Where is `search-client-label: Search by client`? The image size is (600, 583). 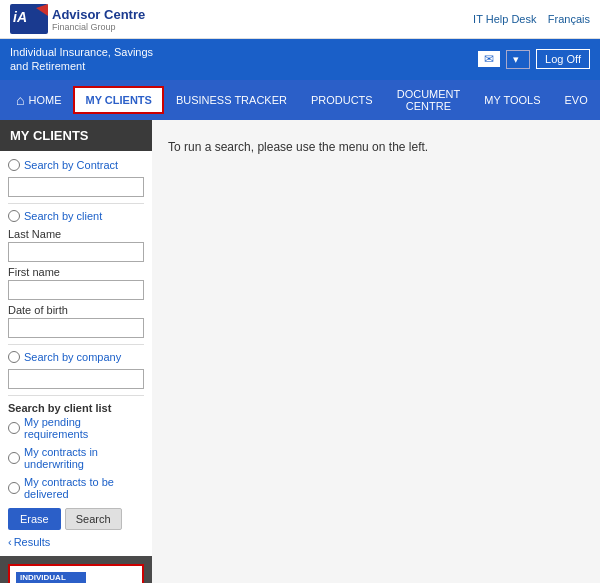 search-client-label: Search by client is located at coordinates (76, 216).